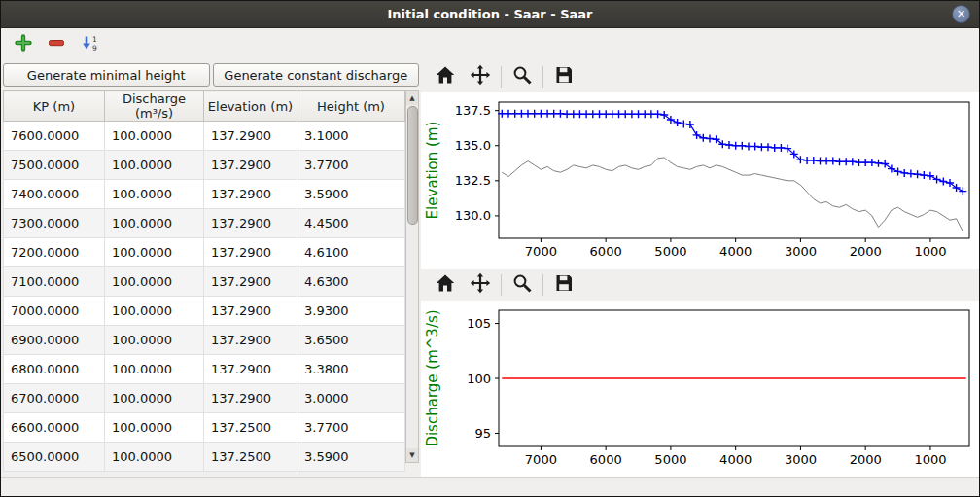  Describe the element at coordinates (107, 75) in the screenshot. I see `generate-minimal-height-button: Generate minimal height` at that location.